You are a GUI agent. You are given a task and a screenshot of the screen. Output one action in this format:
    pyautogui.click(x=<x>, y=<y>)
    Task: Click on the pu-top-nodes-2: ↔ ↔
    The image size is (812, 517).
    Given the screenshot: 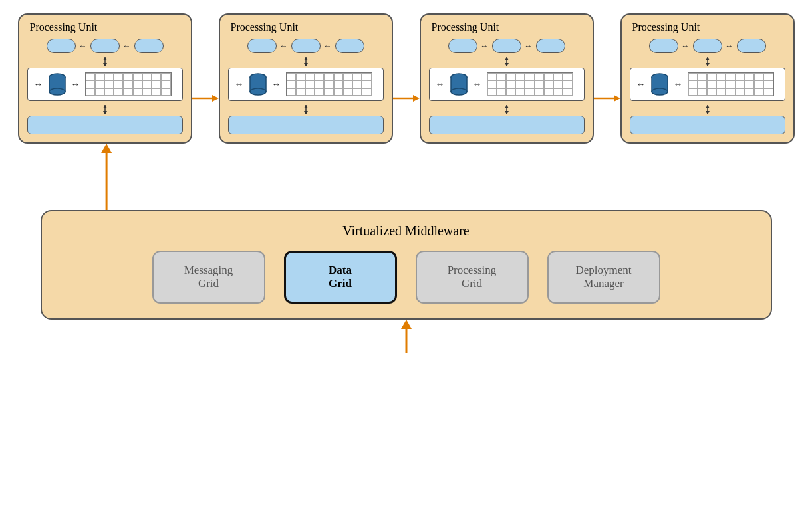 What is the action you would take?
    pyautogui.click(x=306, y=46)
    